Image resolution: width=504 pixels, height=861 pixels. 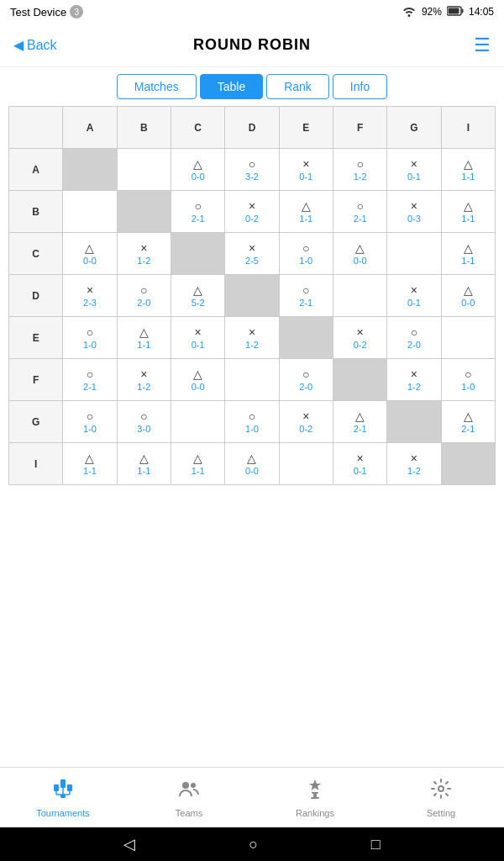 What do you see at coordinates (315, 797) in the screenshot?
I see `nav-rankings: Rankings` at bounding box center [315, 797].